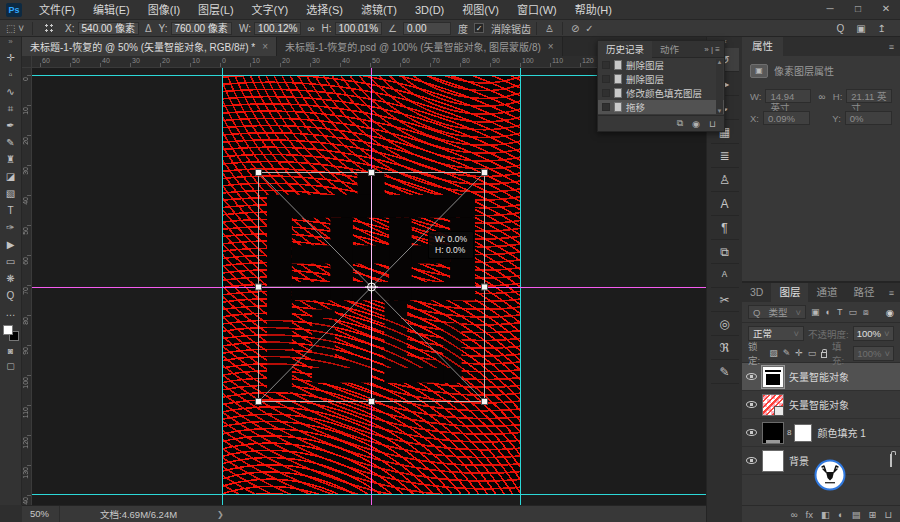 This screenshot has height=522, width=900. I want to click on menu-item: 编辑(E), so click(112, 10).